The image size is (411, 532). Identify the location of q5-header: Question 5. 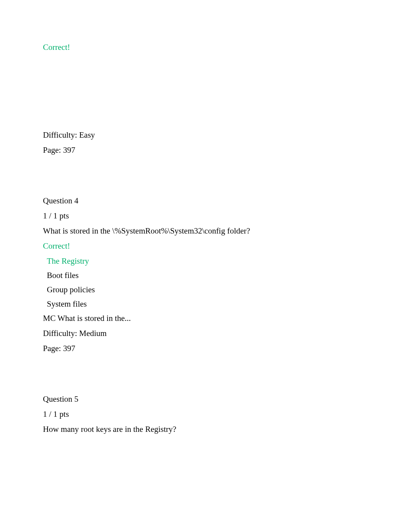
(211, 399).